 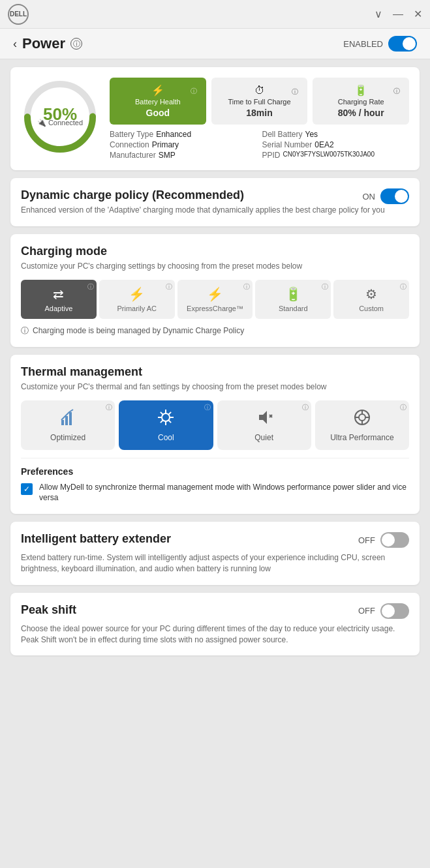 What do you see at coordinates (247, 287) in the screenshot?
I see `mode-express-info: ⓘ` at bounding box center [247, 287].